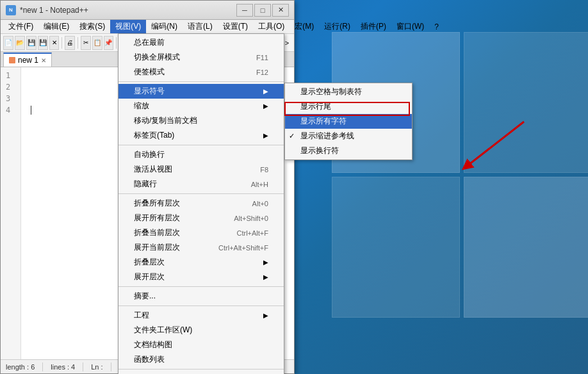 The image size is (588, 374). What do you see at coordinates (164, 27) in the screenshot?
I see `menu-encode: 编码(N)` at bounding box center [164, 27].